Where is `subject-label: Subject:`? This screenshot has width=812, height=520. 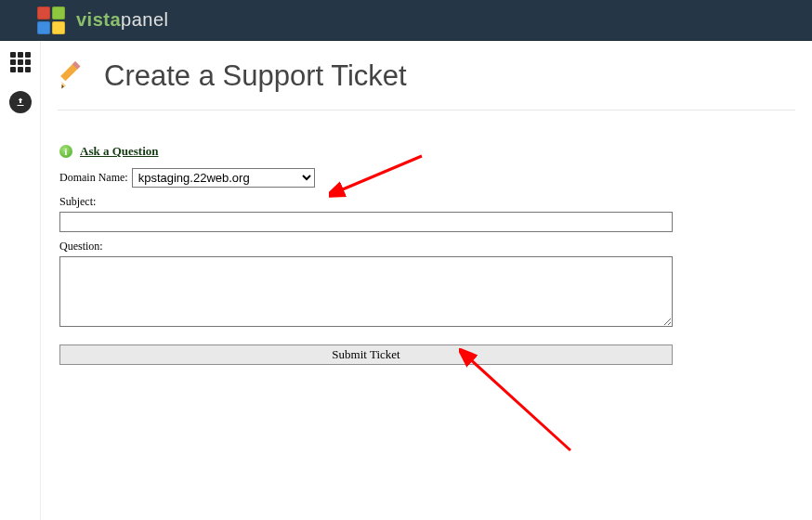
subject-label: Subject: is located at coordinates (427, 202).